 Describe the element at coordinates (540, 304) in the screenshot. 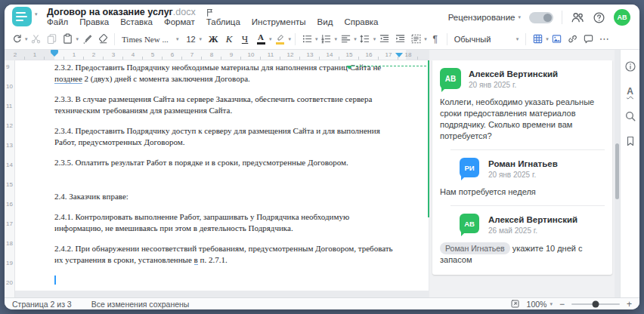

I see `zoom-level-select: 100% ▾` at that location.